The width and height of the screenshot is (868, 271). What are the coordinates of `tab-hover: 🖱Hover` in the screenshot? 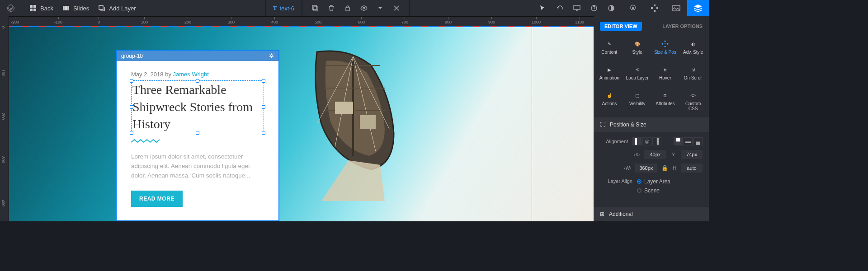 It's located at (665, 73).